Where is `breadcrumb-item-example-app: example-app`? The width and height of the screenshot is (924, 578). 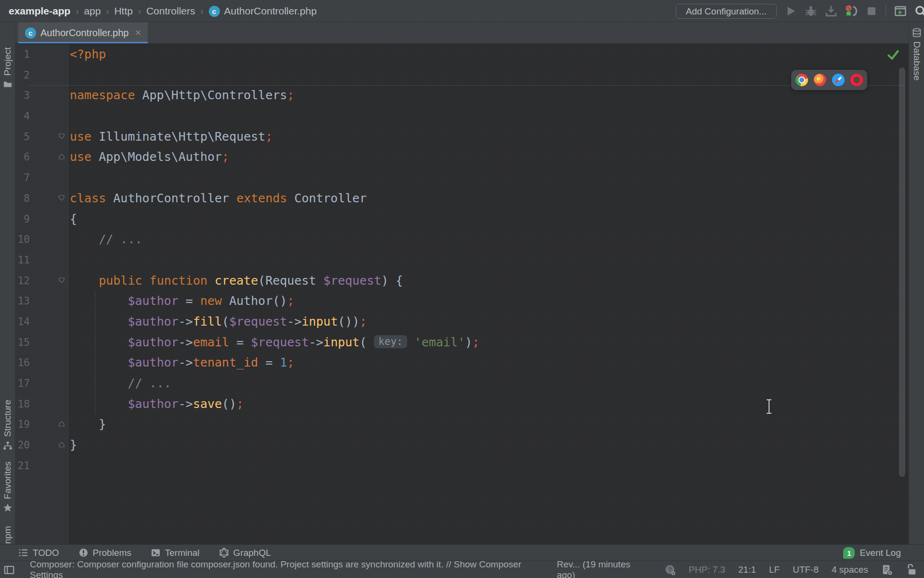
breadcrumb-item-example-app: example-app is located at coordinates (39, 11).